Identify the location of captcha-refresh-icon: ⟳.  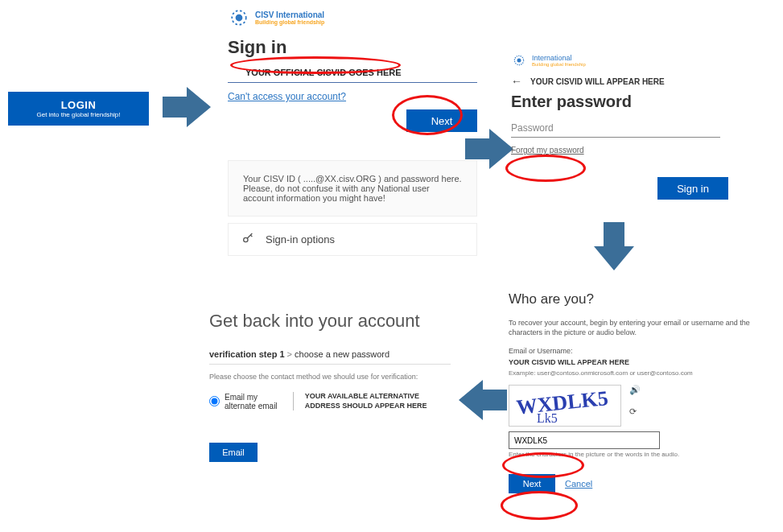
(635, 412).